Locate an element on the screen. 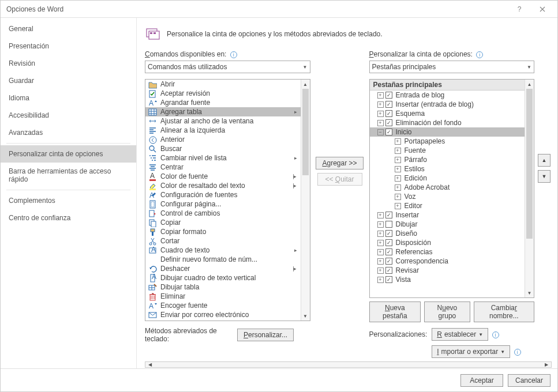 Image resolution: width=558 pixels, height=392 pixels. commands-from-select: Comandos más utilizados▼ is located at coordinates (227, 67).